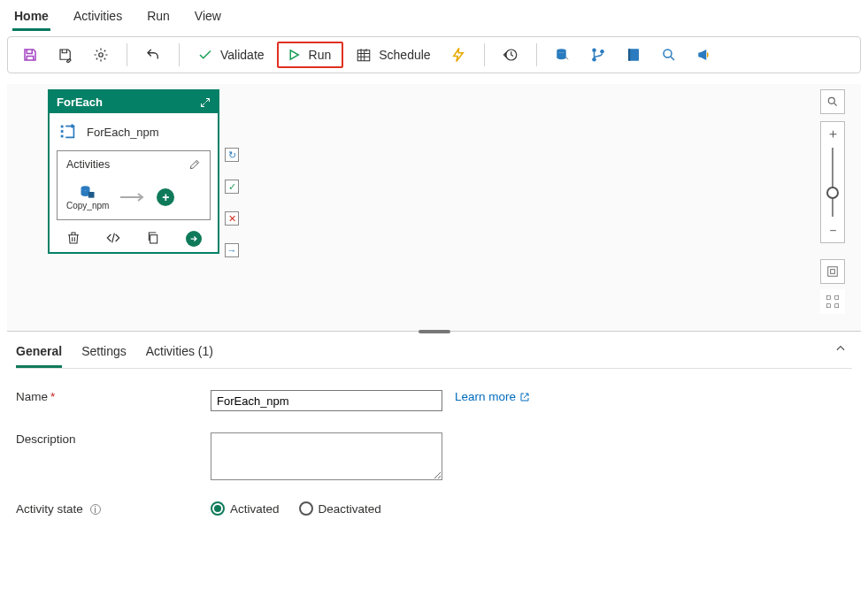 The image size is (868, 589). Describe the element at coordinates (598, 55) in the screenshot. I see `git-button` at that location.